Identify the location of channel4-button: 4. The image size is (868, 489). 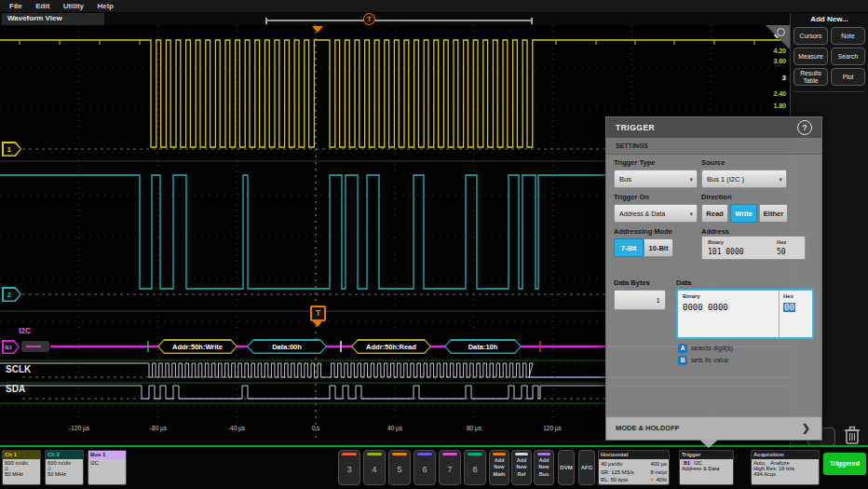
(374, 468).